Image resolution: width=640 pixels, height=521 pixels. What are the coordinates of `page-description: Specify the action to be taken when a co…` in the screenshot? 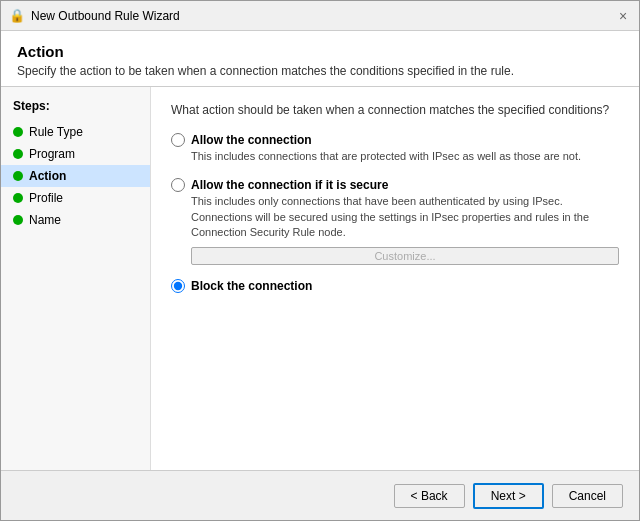 It's located at (320, 71).